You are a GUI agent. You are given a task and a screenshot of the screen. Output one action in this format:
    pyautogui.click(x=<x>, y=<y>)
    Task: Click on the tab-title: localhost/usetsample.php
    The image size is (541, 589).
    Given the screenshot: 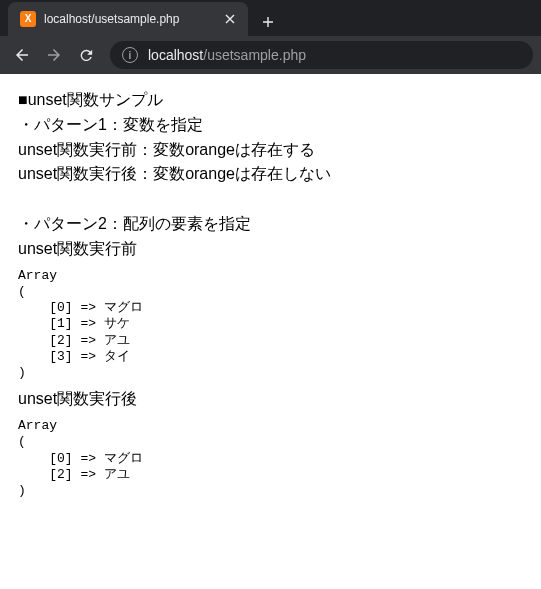 What is the action you would take?
    pyautogui.click(x=129, y=19)
    